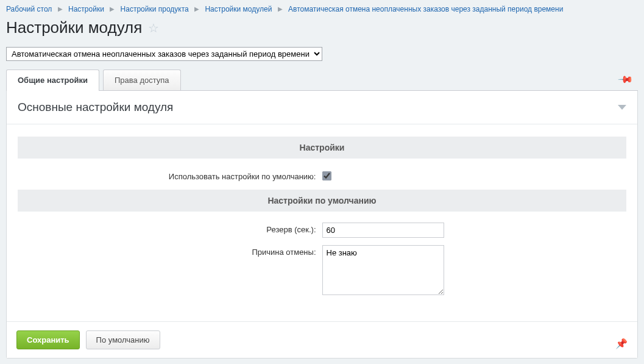 The image size is (644, 364). What do you see at coordinates (52, 80) in the screenshot?
I see `tab-general: Общие настройки` at bounding box center [52, 80].